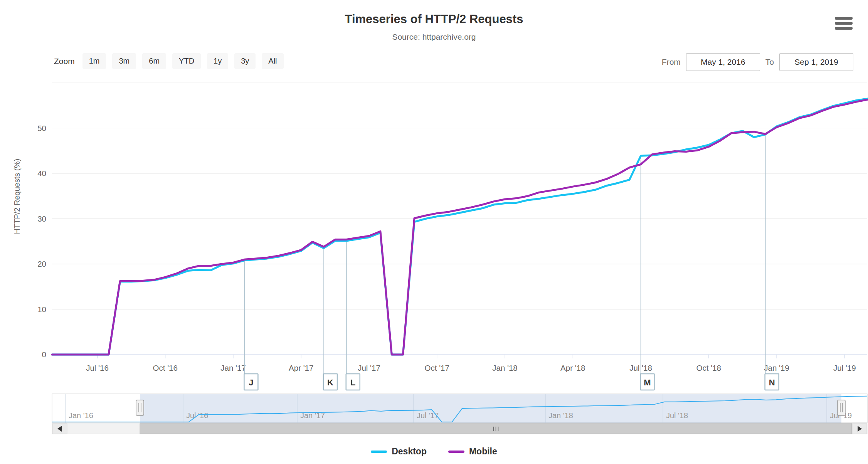 The image size is (868, 464). Describe the element at coordinates (816, 62) in the screenshot. I see `to-date-input` at that location.